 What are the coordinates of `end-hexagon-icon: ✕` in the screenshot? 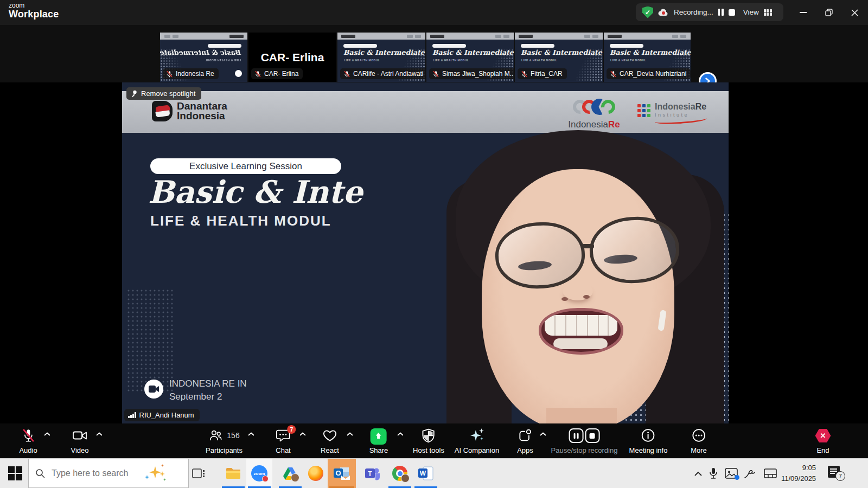 It's located at (823, 436).